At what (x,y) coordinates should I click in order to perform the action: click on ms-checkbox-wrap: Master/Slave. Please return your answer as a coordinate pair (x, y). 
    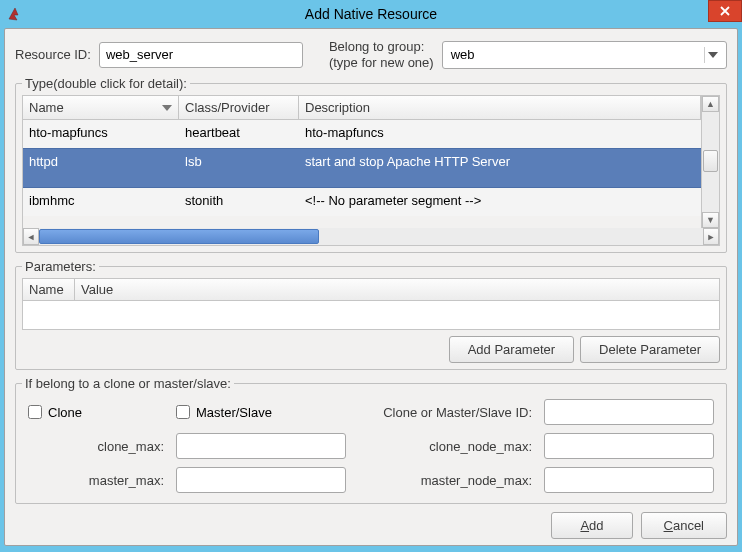
    Looking at the image, I should click on (261, 412).